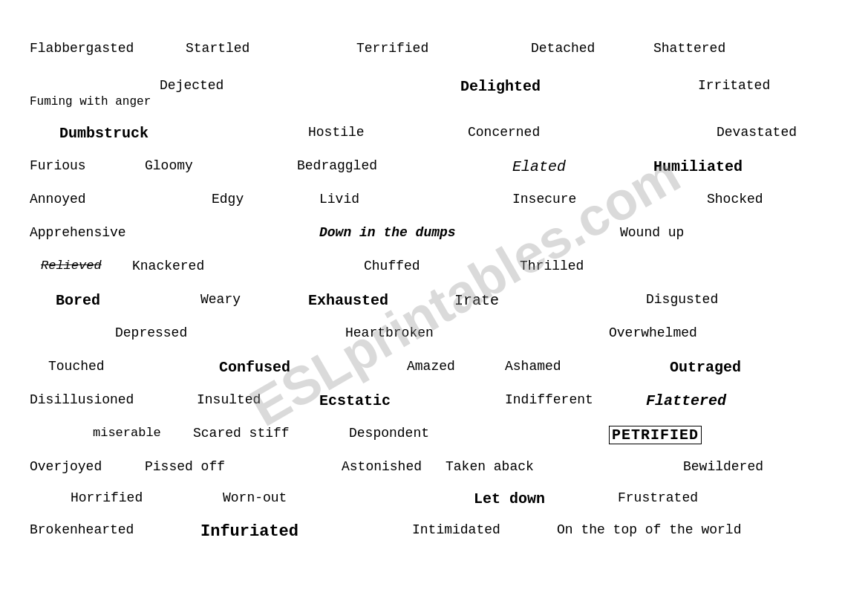  What do you see at coordinates (503, 132) in the screenshot?
I see `concerned: Concerned` at bounding box center [503, 132].